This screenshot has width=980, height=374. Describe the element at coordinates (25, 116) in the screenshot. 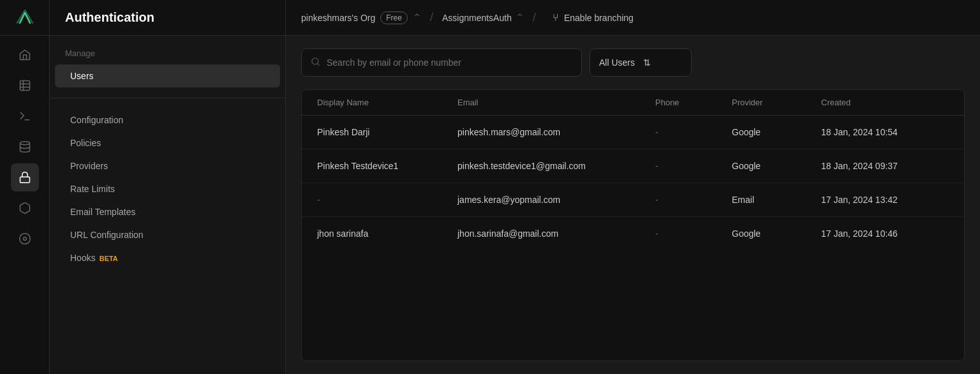

I see `sidebar-icon-terminal` at that location.